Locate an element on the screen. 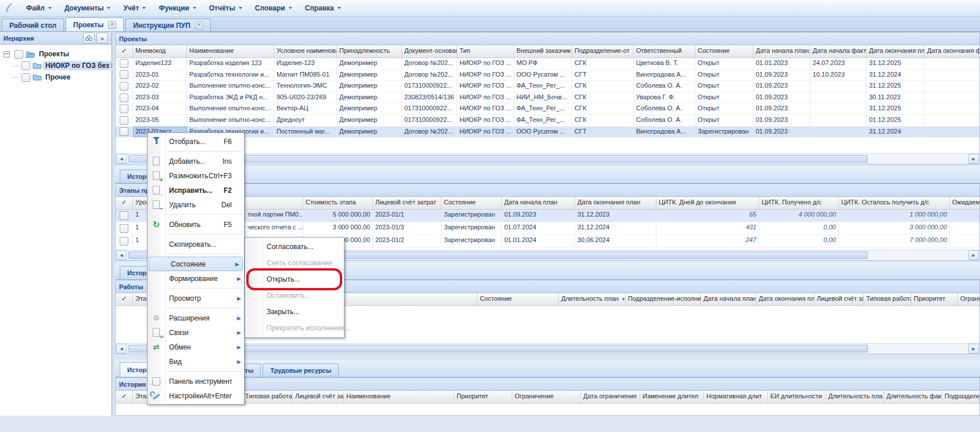  column-header: Ответственный is located at coordinates (665, 51).